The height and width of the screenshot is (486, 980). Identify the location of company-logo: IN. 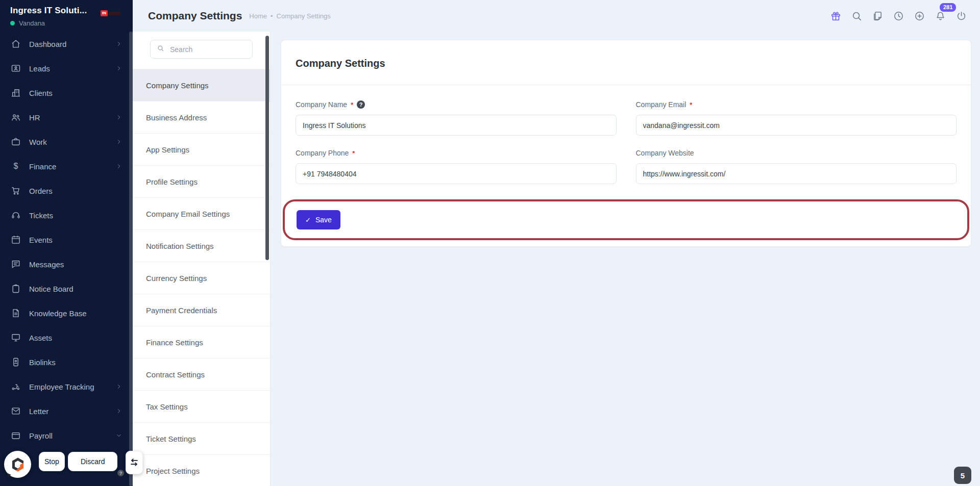
(110, 13).